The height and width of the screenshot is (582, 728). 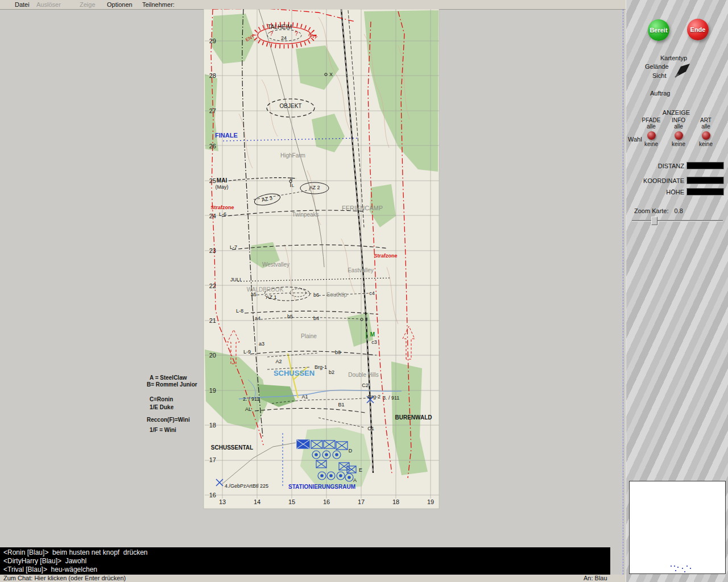 I want to click on art-alle: alle, so click(x=706, y=126).